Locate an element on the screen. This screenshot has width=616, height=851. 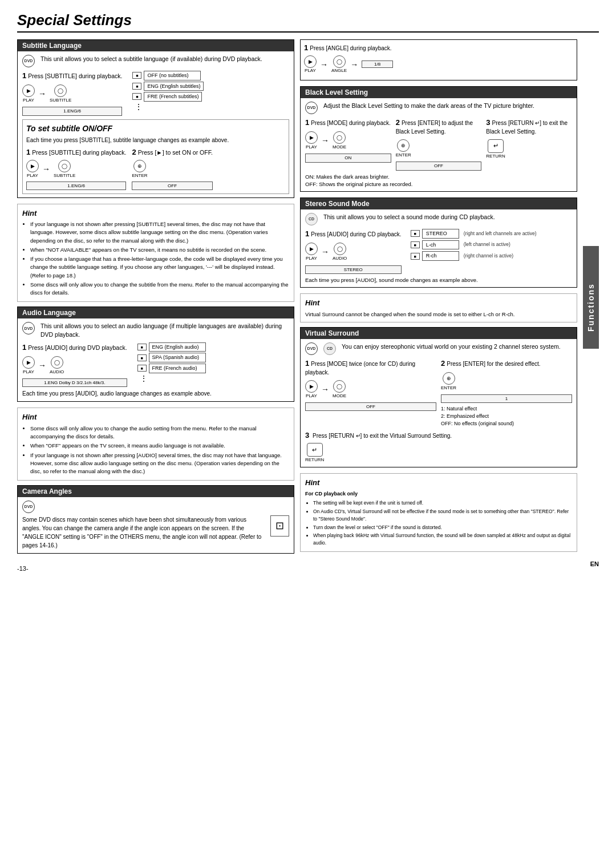
angle-step1-num: 1 is located at coordinates (306, 48).